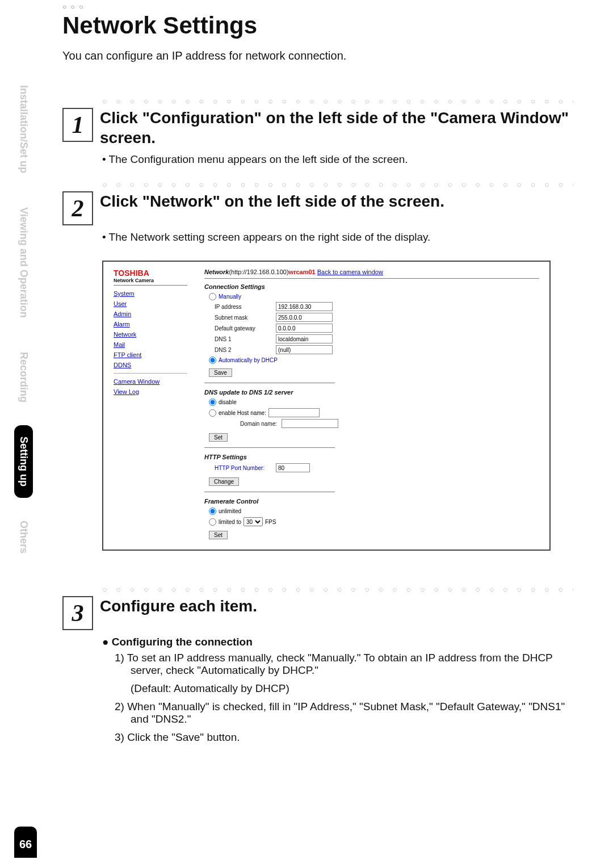 The image size is (613, 868). What do you see at coordinates (217, 272) in the screenshot?
I see `crumb-section: Network` at bounding box center [217, 272].